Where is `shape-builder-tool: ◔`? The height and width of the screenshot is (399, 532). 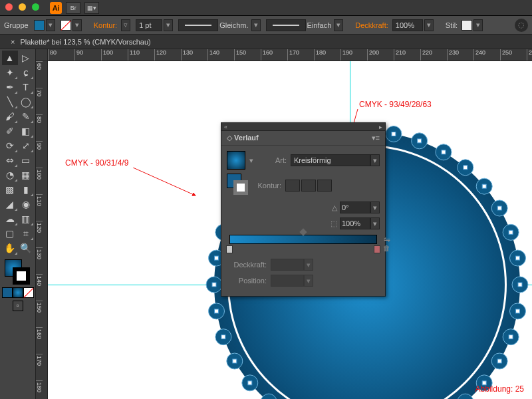 shape-builder-tool: ◔ is located at coordinates (10, 175).